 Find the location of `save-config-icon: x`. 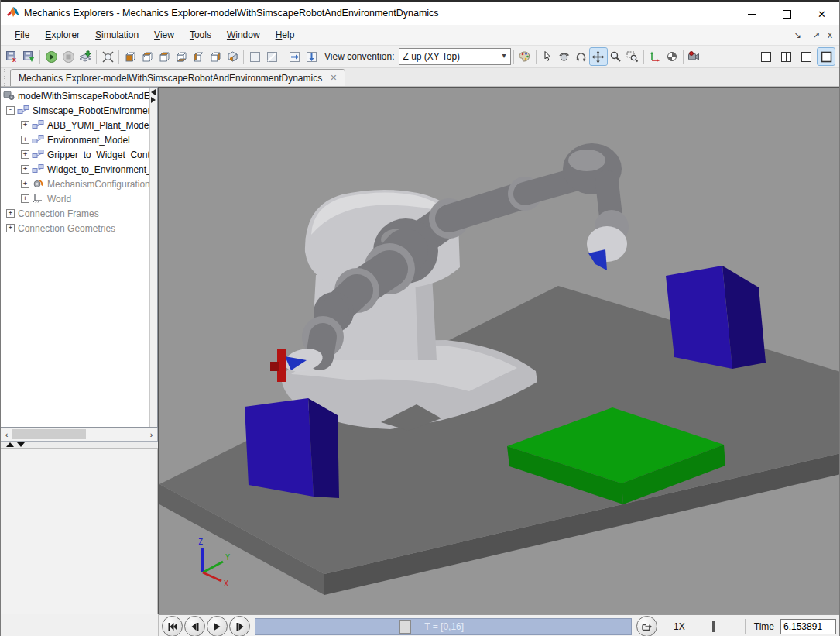

save-config-icon: x is located at coordinates (12, 57).